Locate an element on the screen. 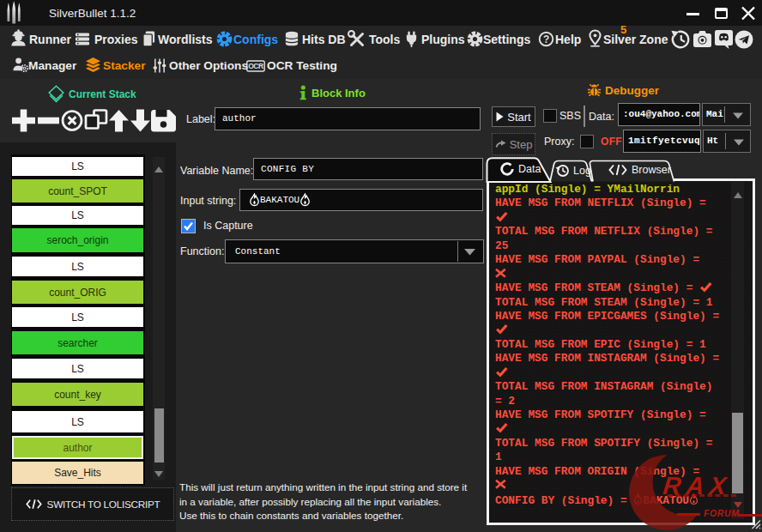 This screenshot has height=532, width=762. svg-text: OCR is located at coordinates (256, 66).